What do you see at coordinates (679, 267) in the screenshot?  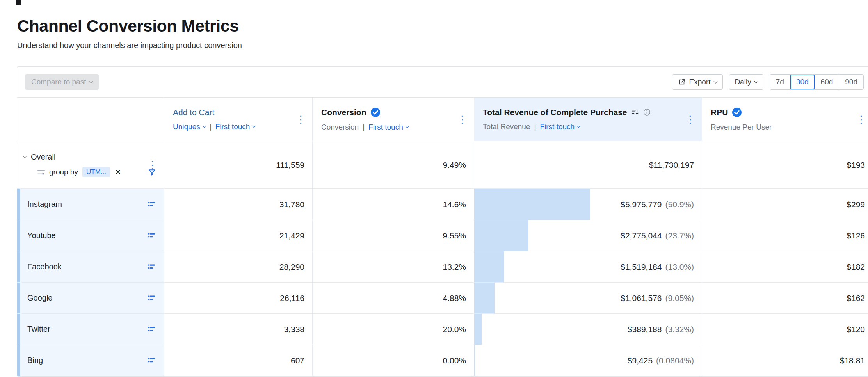 I see `revenue-percent: (13.0%)` at bounding box center [679, 267].